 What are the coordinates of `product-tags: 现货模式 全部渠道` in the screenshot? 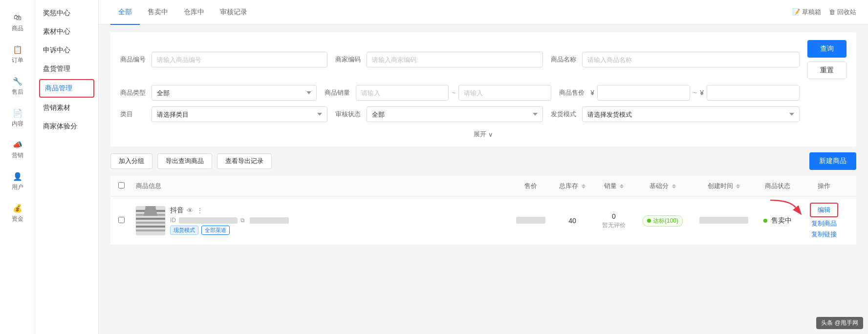 It's located at (341, 230).